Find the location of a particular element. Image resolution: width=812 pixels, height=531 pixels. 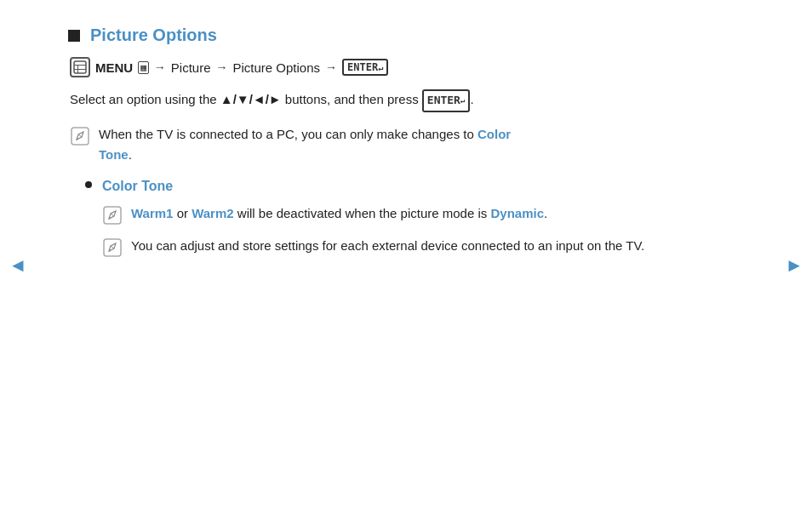

enter-icon: ENTER↵ is located at coordinates (365, 67).